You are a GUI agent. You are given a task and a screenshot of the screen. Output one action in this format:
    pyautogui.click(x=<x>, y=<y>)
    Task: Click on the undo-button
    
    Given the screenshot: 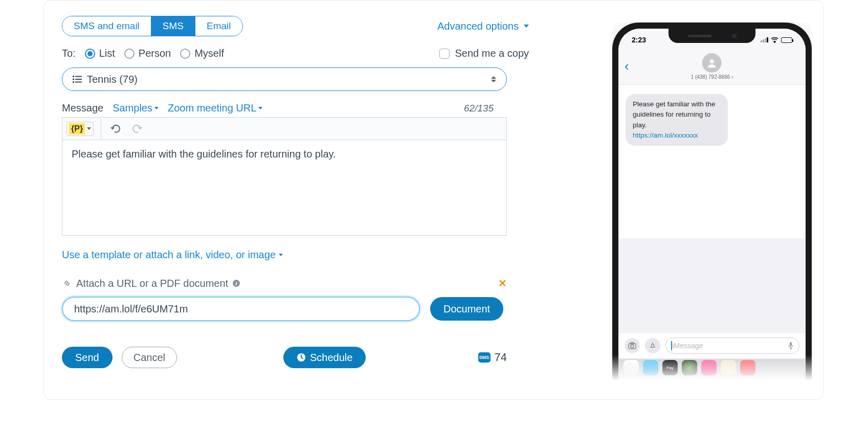 What is the action you would take?
    pyautogui.click(x=116, y=129)
    